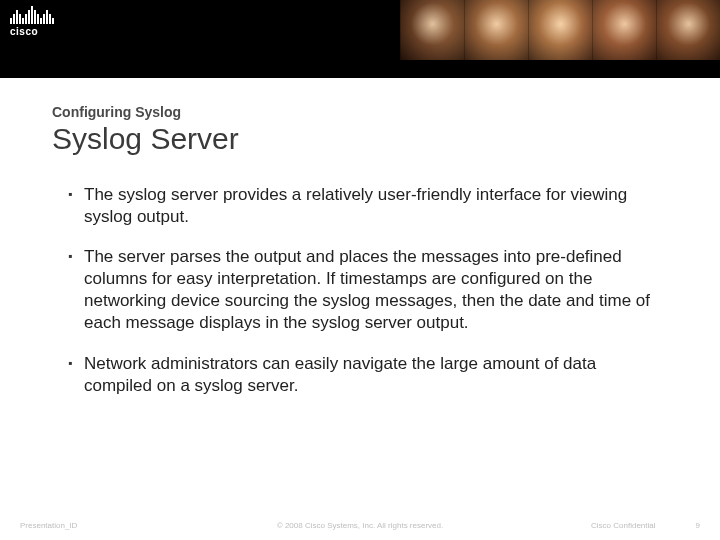 This screenshot has width=720, height=540. I want to click on footer-copyright: © 2008 Cisco Systems, Inc. All rights re…, so click(360, 526).